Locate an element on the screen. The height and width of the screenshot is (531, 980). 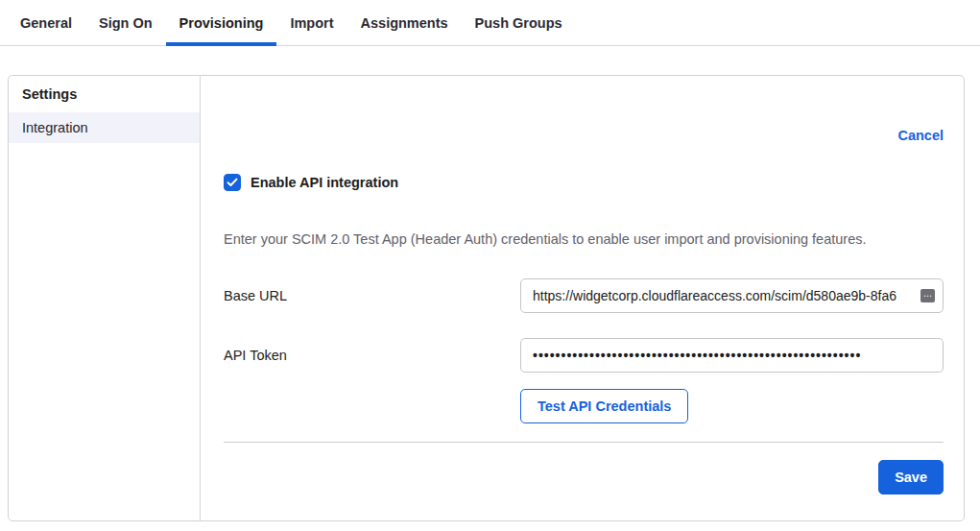
checkmark-icon is located at coordinates (232, 182).